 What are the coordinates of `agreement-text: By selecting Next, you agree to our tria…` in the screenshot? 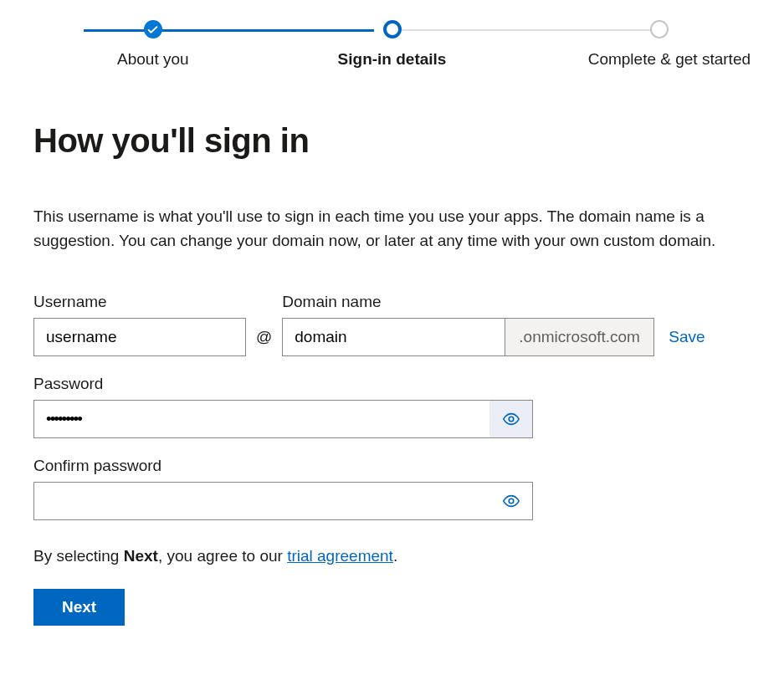 It's located at (392, 556).